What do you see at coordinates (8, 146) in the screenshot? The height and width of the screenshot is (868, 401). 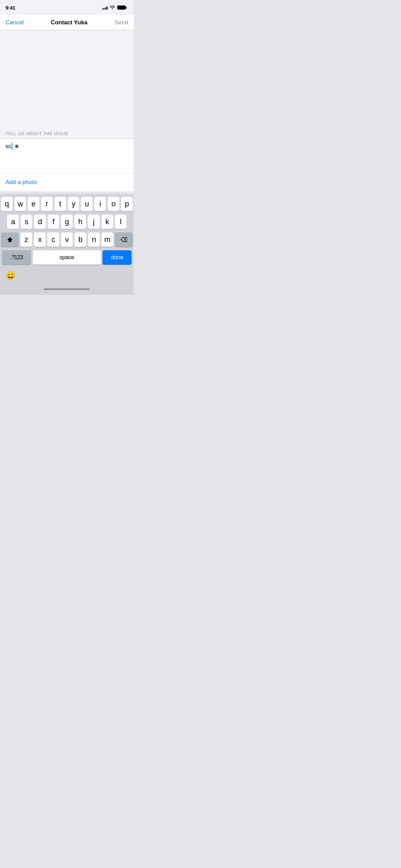 I see `typed-text: sc` at bounding box center [8, 146].